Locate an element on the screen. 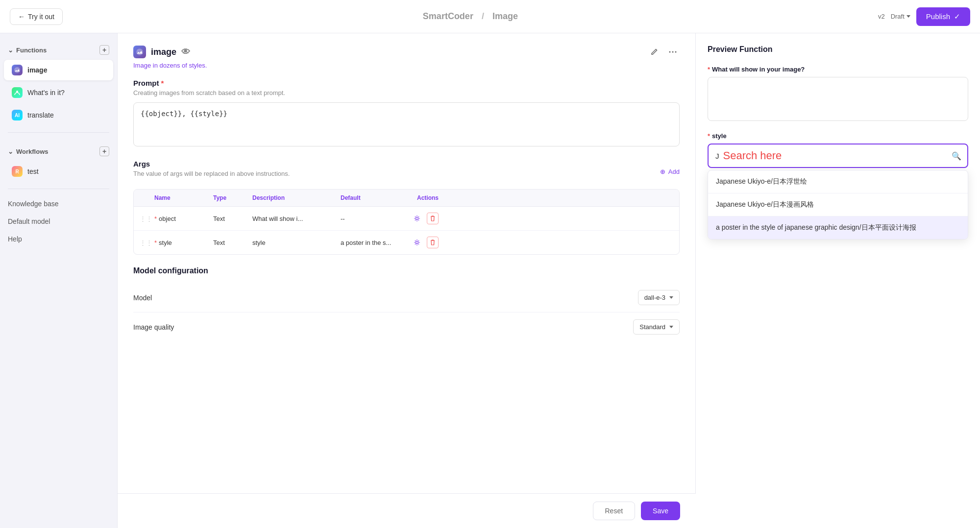 This screenshot has width=980, height=528. add-arg-button: ⊕ Add is located at coordinates (670, 171).